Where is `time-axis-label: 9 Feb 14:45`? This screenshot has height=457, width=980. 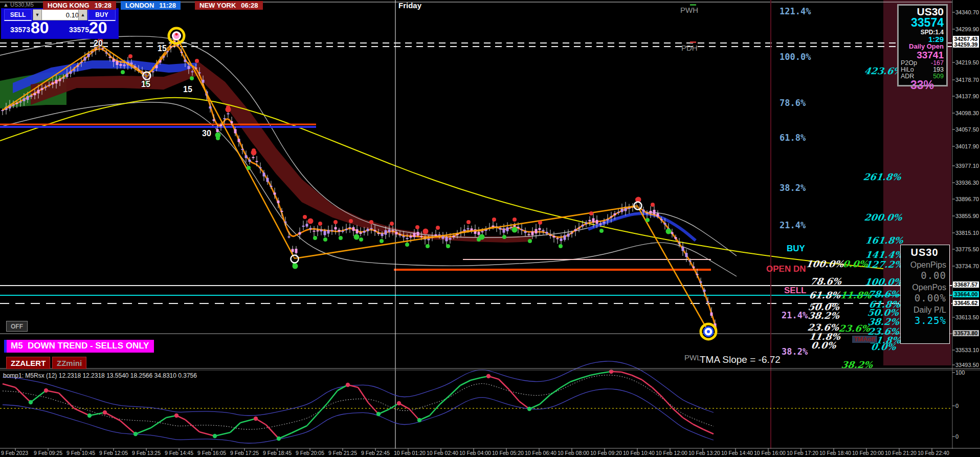
time-axis-label: 9 Feb 14:45 is located at coordinates (179, 453).